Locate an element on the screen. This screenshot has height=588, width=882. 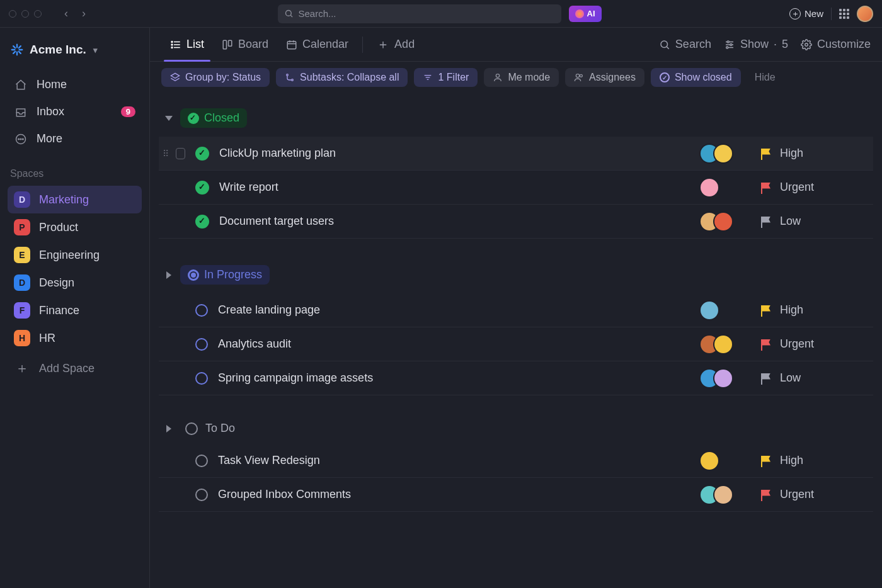
group-header-closed: Closed is located at coordinates (516, 118).